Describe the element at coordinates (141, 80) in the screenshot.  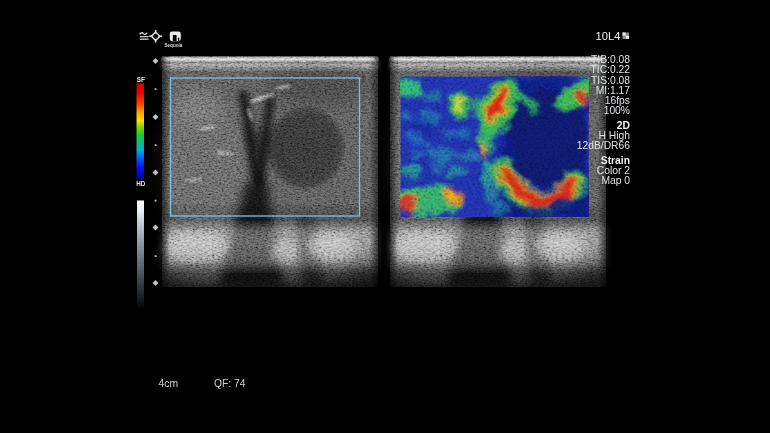
I see `svg-text: SF` at that location.